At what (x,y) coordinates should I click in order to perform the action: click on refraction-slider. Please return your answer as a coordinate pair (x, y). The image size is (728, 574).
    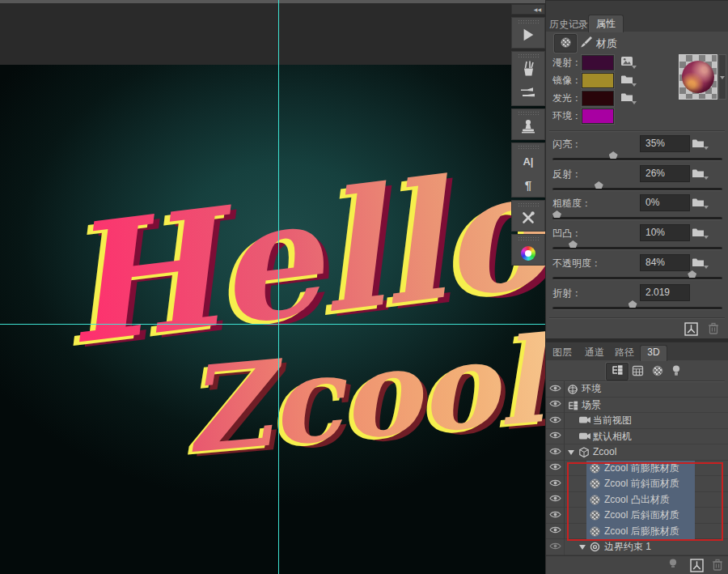
    Looking at the image, I should click on (637, 308).